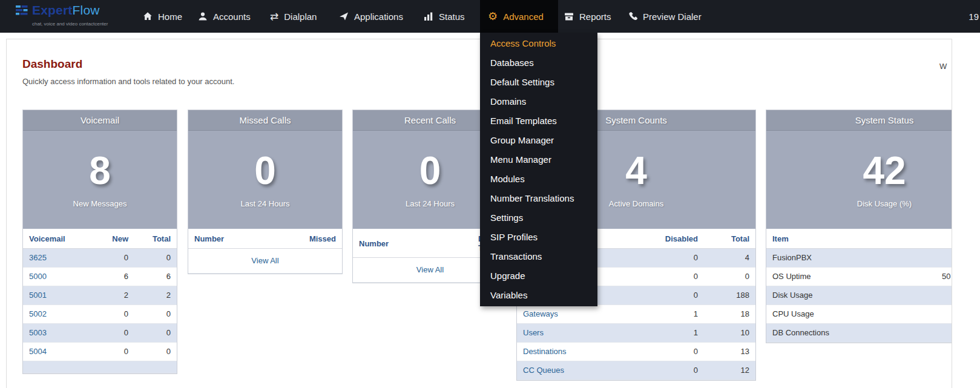  Describe the element at coordinates (38, 333) in the screenshot. I see `voicemail-link: 5003` at that location.